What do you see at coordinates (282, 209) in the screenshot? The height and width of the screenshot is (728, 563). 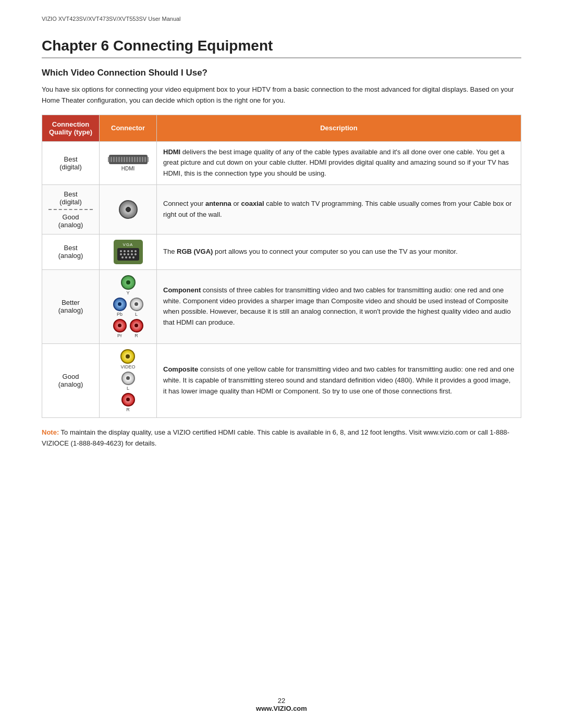 I see `table-row: Best(digital) Good(analog) Connect your …` at bounding box center [282, 209].